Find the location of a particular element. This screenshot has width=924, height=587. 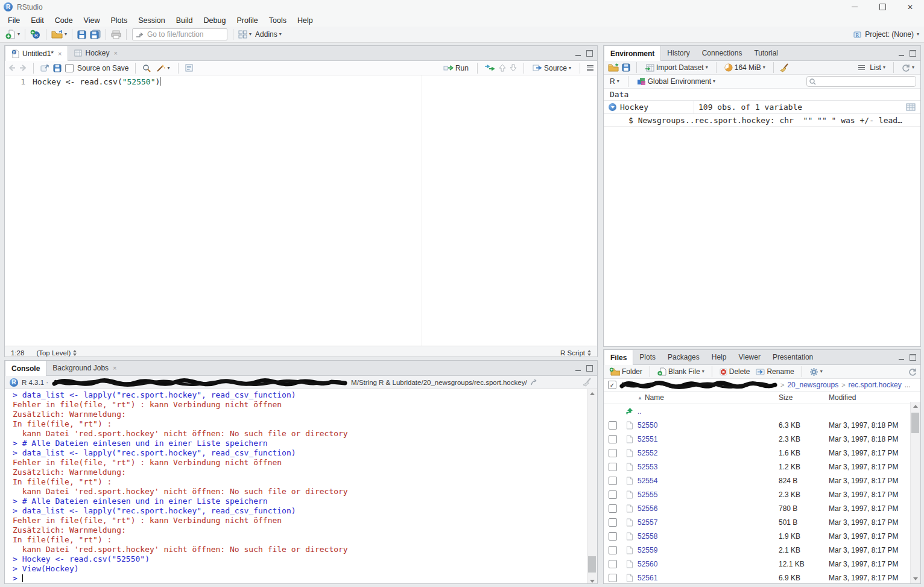

collapse-object-icon is located at coordinates (613, 107).